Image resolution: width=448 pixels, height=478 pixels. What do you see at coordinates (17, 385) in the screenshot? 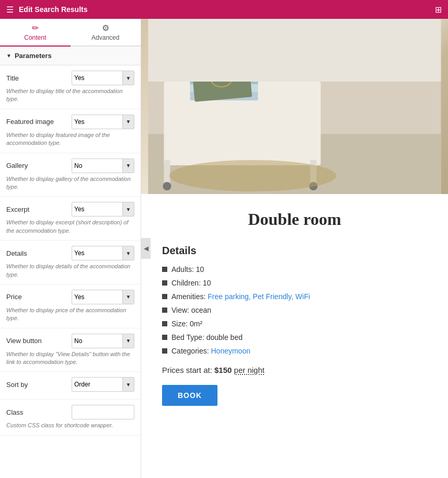
I see `field-label-sort-by: Sort by` at bounding box center [17, 385].